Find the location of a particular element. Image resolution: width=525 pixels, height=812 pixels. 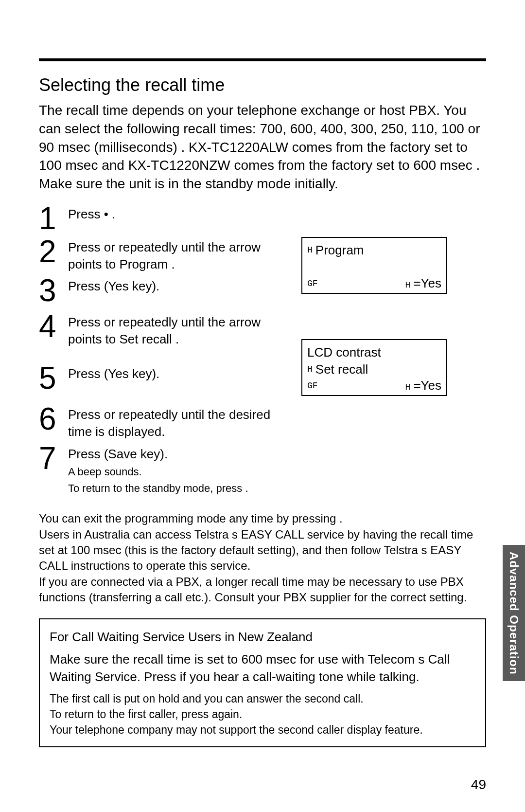

step-number: 7 is located at coordinates (53, 458).